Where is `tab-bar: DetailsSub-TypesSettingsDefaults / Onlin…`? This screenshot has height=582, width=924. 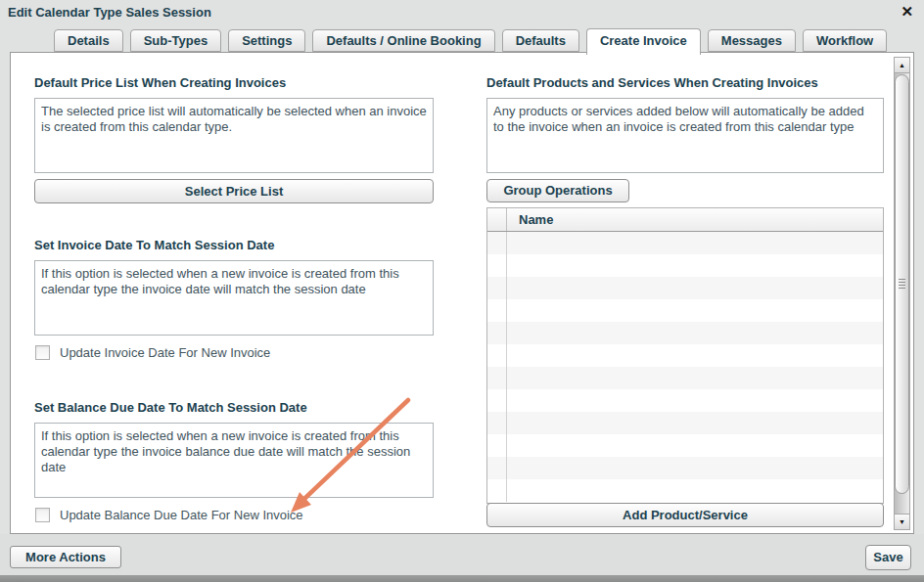 tab-bar: DetailsSub-TypesSettingsDefaults / Onlin… is located at coordinates (470, 42).